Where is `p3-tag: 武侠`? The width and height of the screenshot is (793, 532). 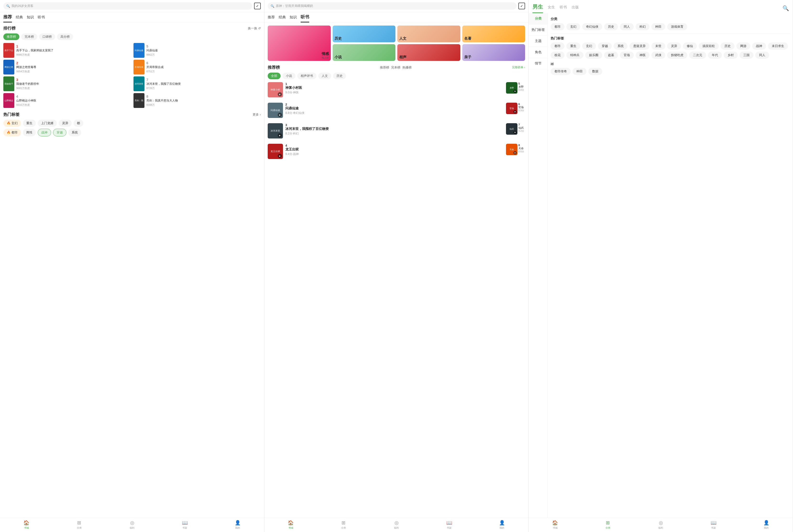
p3-tag: 武侠 is located at coordinates (658, 55).